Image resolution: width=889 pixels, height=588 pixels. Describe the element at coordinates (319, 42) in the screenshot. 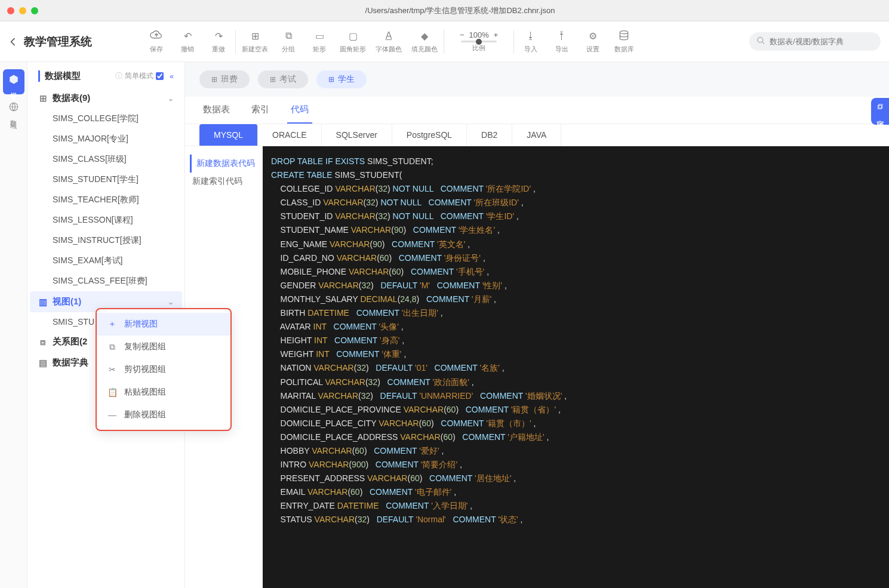

I see `rect-button: ▭ 矩形` at that location.